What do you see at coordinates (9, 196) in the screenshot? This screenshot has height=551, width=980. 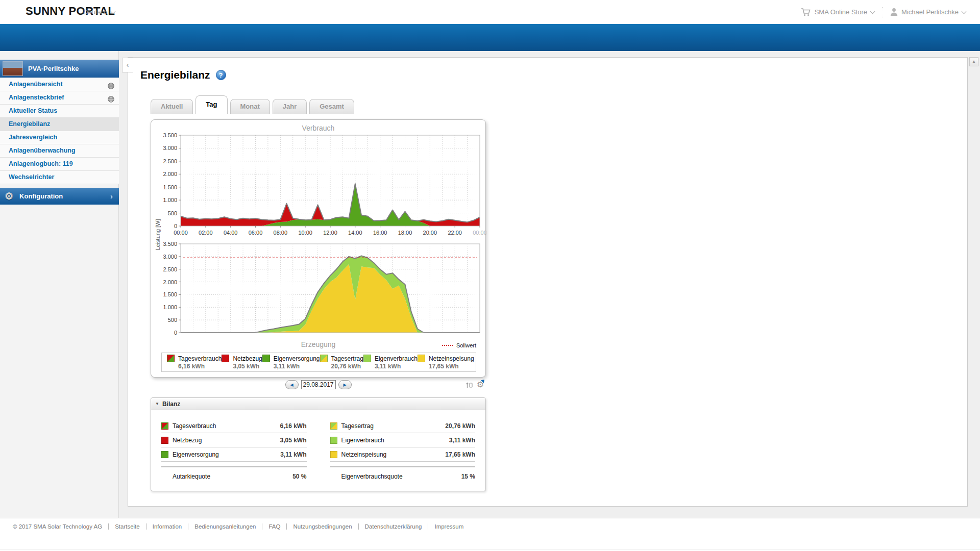 I see `gear-icon: ⚙` at bounding box center [9, 196].